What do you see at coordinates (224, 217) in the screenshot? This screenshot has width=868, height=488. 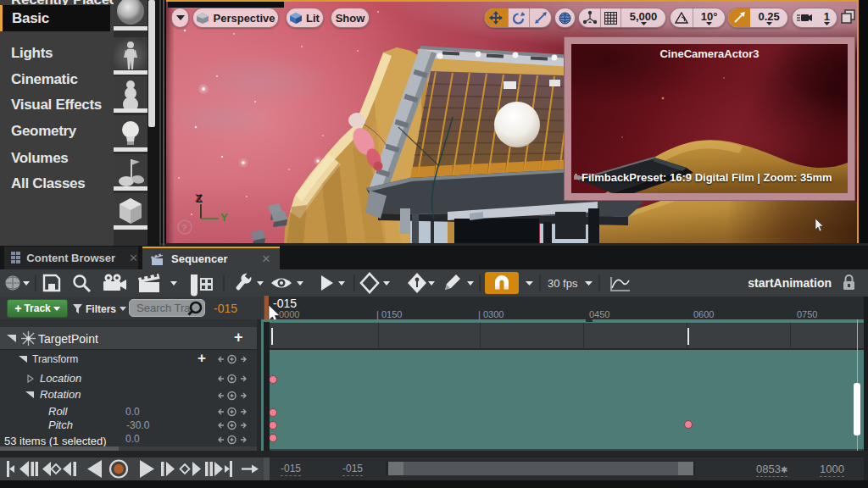 I see `svg-text: Y` at bounding box center [224, 217].